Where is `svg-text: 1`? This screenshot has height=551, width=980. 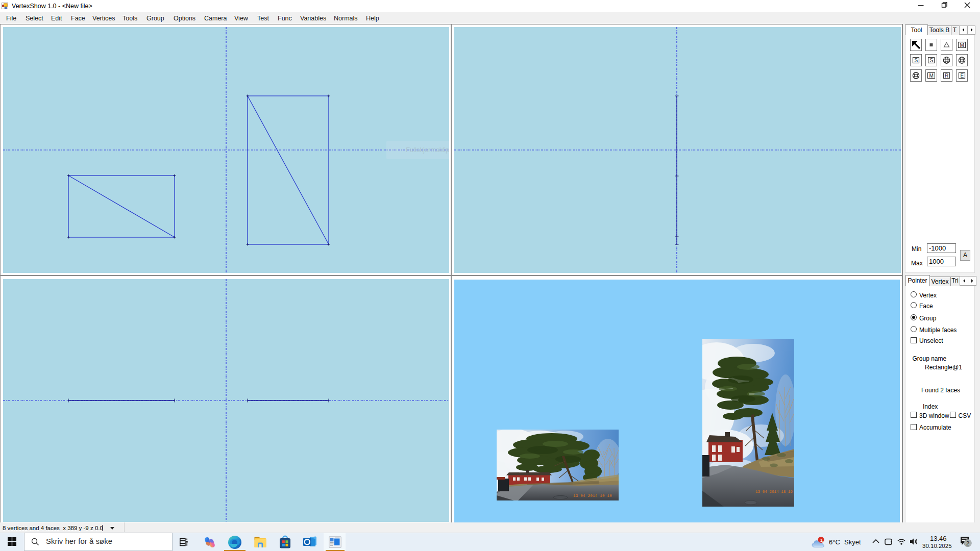 svg-text: 1 is located at coordinates (822, 540).